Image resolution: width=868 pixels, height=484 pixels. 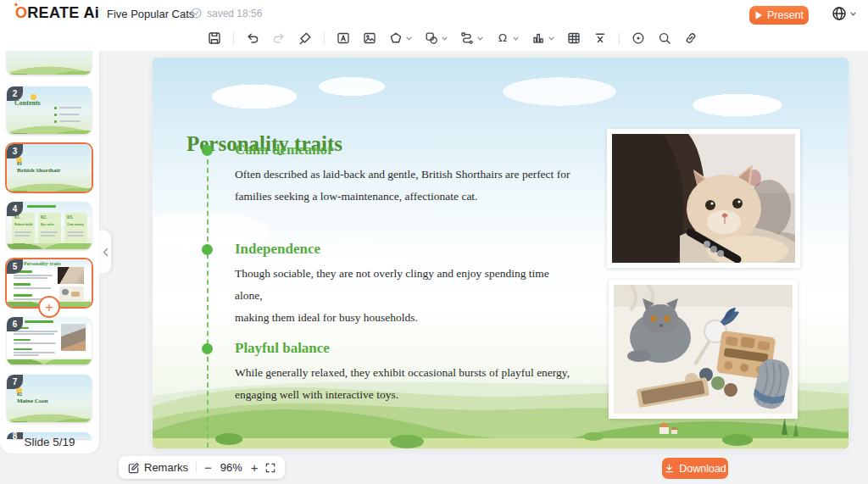 I want to click on formula-icon, so click(x=600, y=38).